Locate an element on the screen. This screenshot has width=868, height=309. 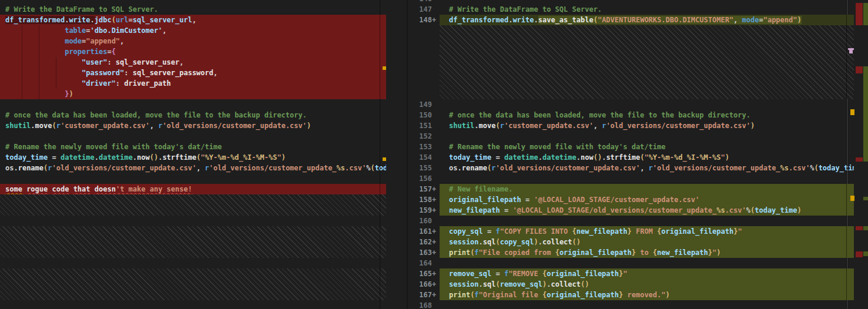
code-line: copy_sql = f"COPY FILES INTO {new_filepa… is located at coordinates (646, 231).